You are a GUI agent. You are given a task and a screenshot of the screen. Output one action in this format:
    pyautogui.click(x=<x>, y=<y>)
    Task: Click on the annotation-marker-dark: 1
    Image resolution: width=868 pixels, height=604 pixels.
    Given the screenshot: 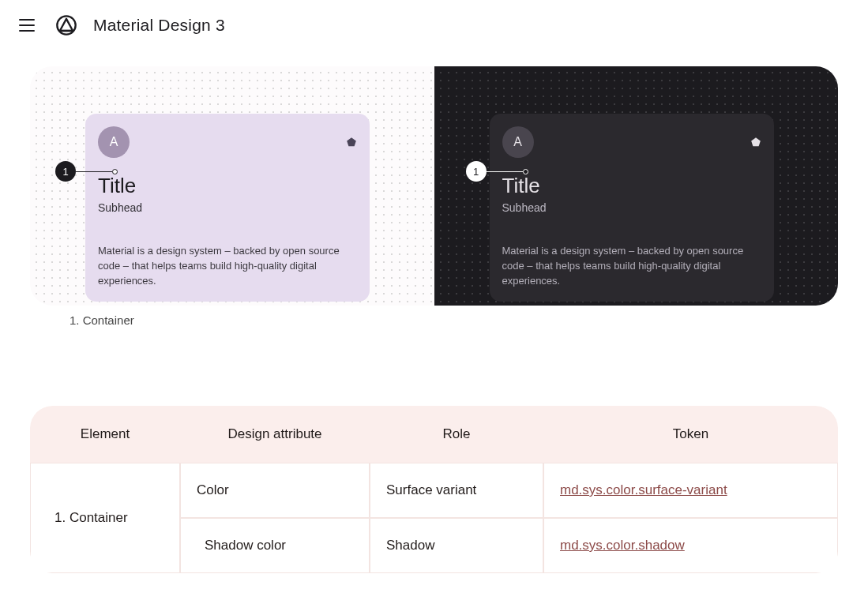 What is the action you would take?
    pyautogui.click(x=498, y=171)
    